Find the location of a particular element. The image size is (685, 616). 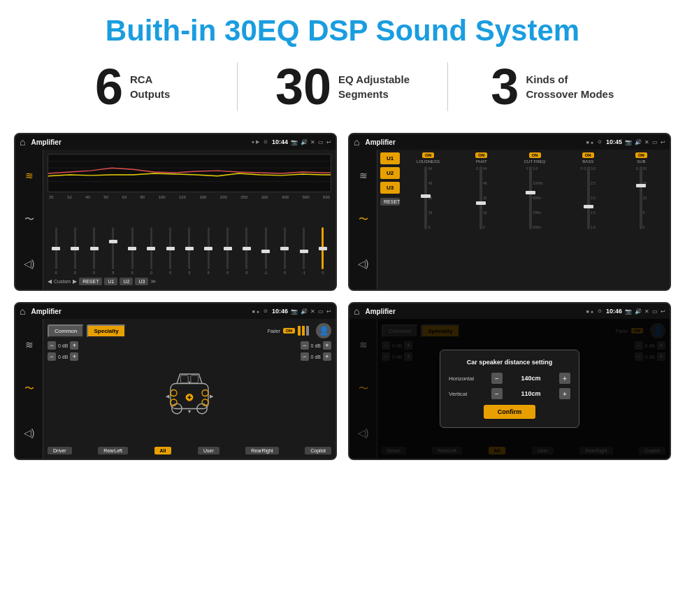

db-minus-4: − is located at coordinates (305, 357).